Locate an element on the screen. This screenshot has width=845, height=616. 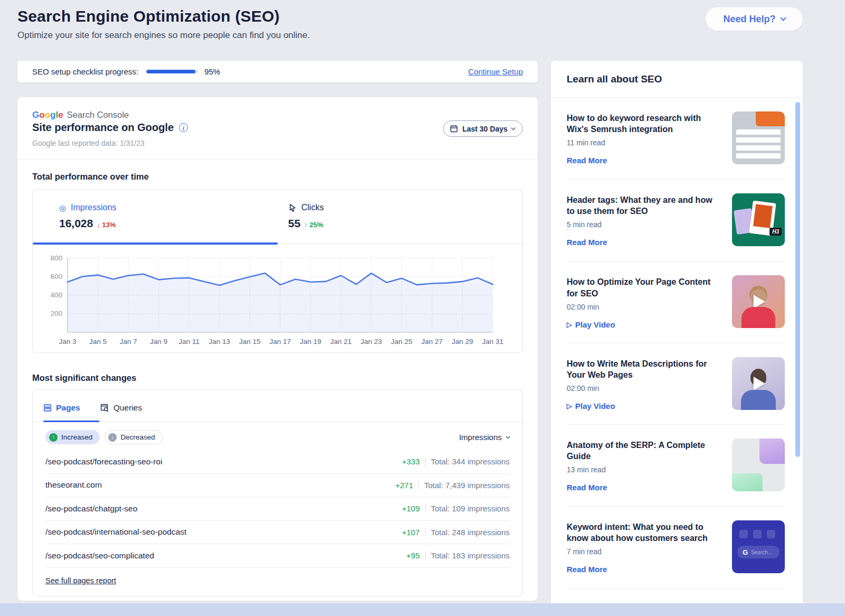
page-path: theseorant.com is located at coordinates (74, 485).